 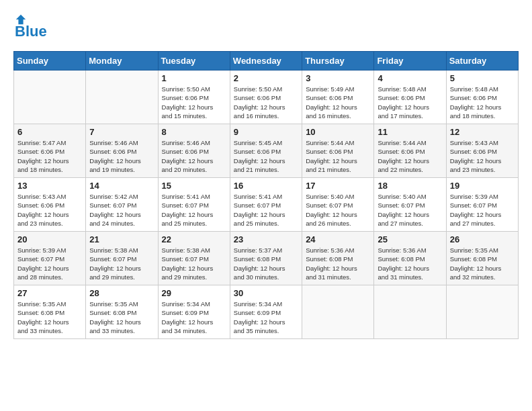 I want to click on day-number: 16, so click(x=266, y=185).